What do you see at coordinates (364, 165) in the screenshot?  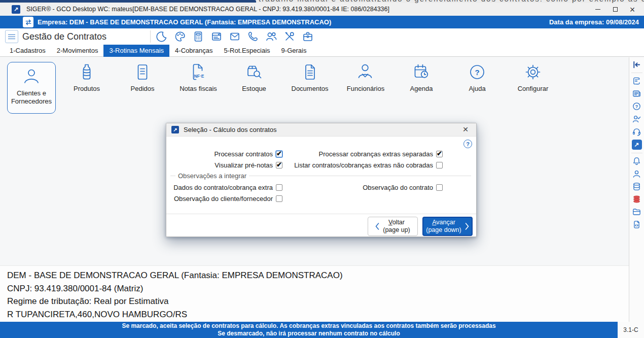 I see `checkbox-label: Listar contratos/cobranças extras não co…` at bounding box center [364, 165].